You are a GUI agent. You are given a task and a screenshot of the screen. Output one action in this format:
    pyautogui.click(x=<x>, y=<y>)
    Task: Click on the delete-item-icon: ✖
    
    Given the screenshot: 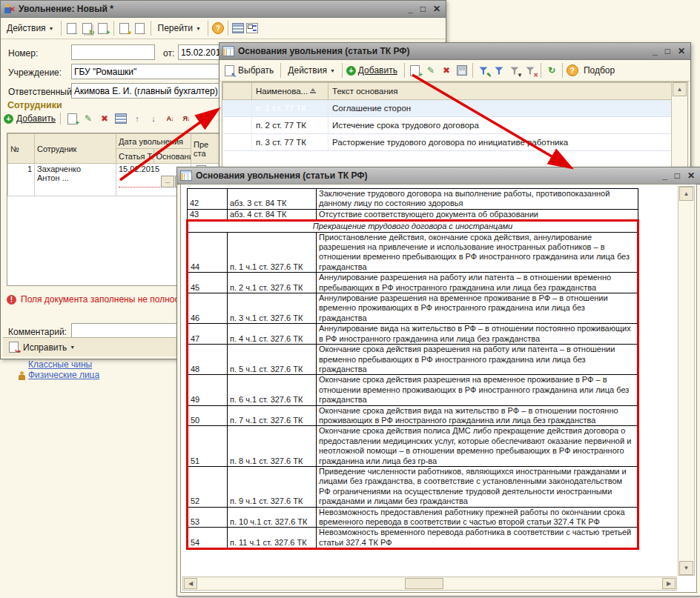 What is the action you would take?
    pyautogui.click(x=446, y=71)
    